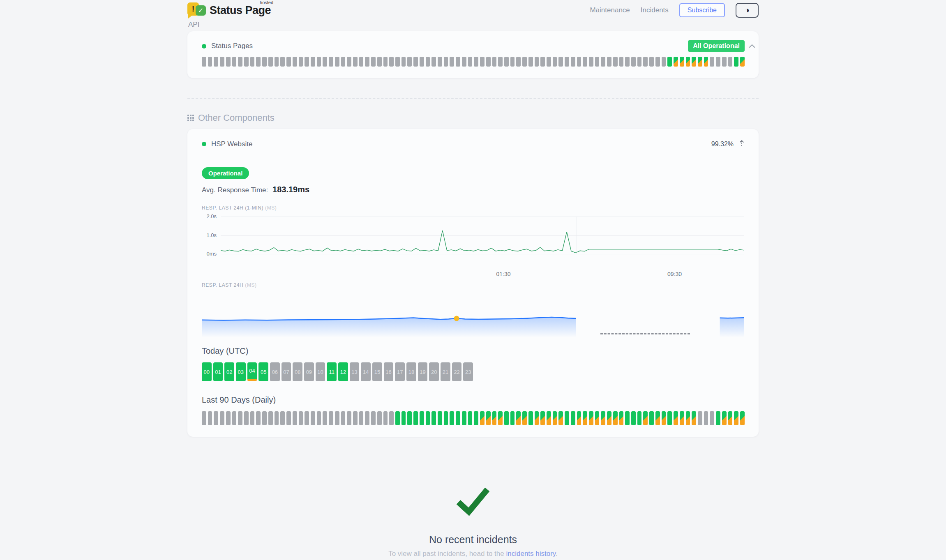 The image size is (946, 560). I want to click on hour-block-20: 20, so click(434, 372).